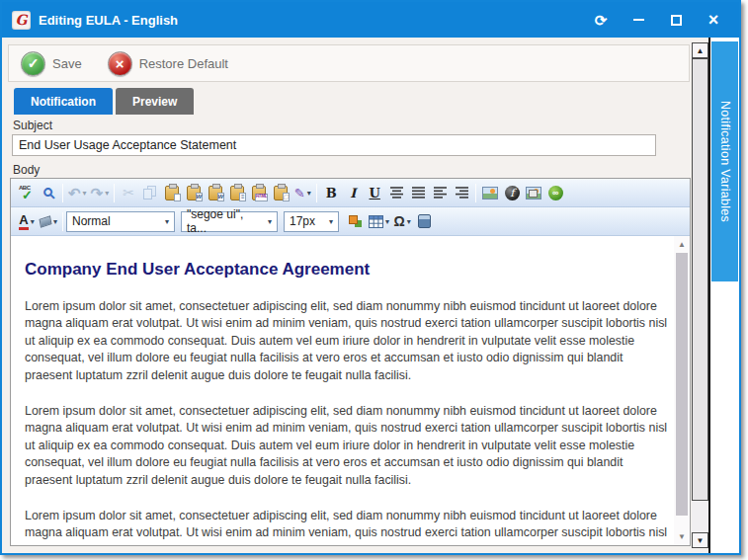 The image size is (748, 560). What do you see at coordinates (200, 198) in the screenshot?
I see `word-overlay: W` at bounding box center [200, 198].